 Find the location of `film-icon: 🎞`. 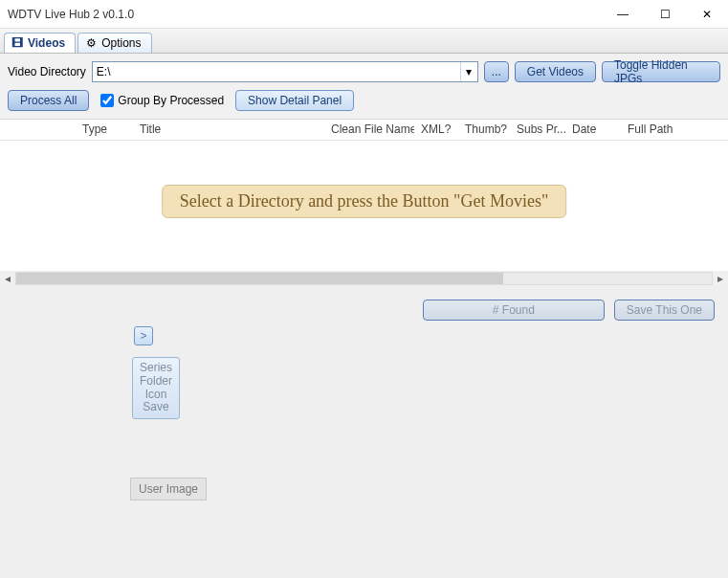

film-icon: 🎞 is located at coordinates (17, 43).